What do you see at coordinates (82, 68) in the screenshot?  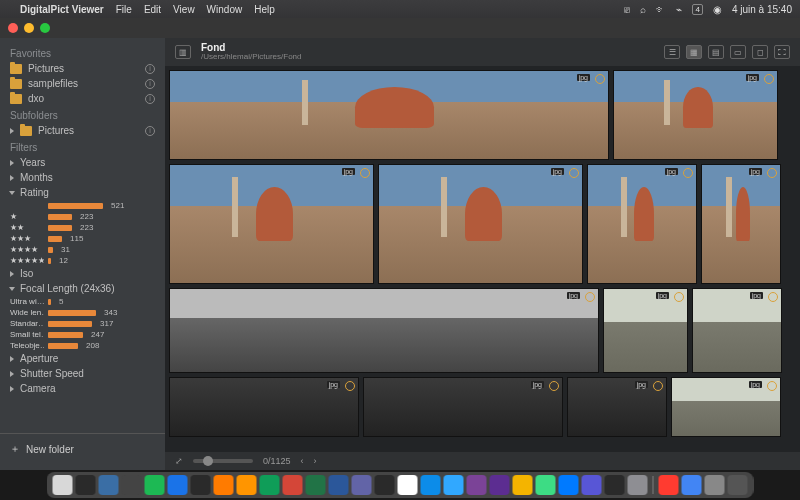 I see `favorite-item: Pictures i` at bounding box center [82, 68].